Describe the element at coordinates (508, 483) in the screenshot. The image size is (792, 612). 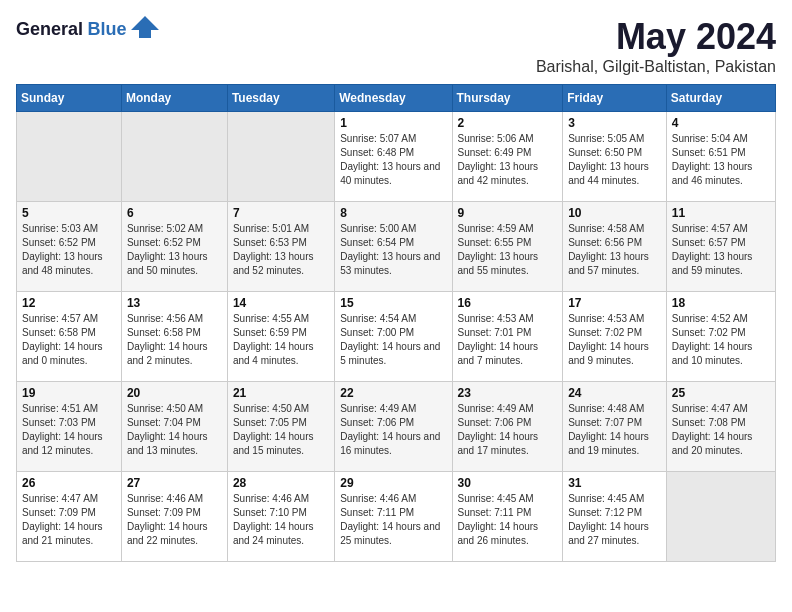
I see `day-number: 30` at that location.